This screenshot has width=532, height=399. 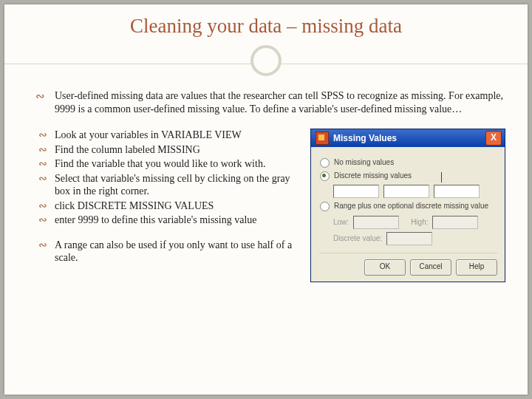 What do you see at coordinates (408, 205) in the screenshot?
I see `dialog-column: Missing Values X No missing values Discr…` at bounding box center [408, 205].